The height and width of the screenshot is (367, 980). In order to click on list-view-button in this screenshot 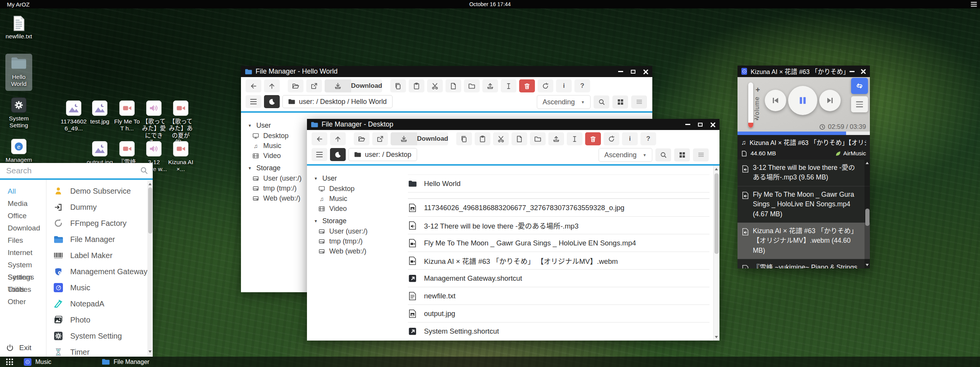, I will do `click(701, 155)`.